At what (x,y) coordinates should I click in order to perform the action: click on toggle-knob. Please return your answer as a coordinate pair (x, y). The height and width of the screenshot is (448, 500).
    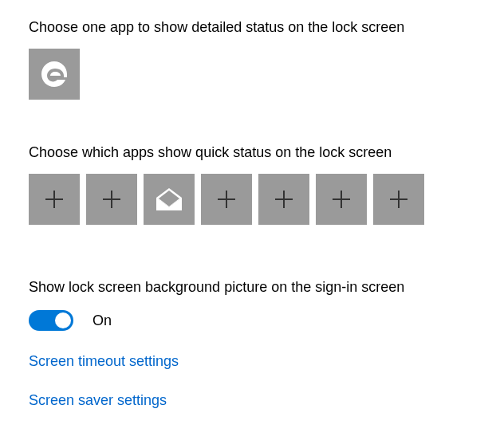
    Looking at the image, I should click on (63, 320).